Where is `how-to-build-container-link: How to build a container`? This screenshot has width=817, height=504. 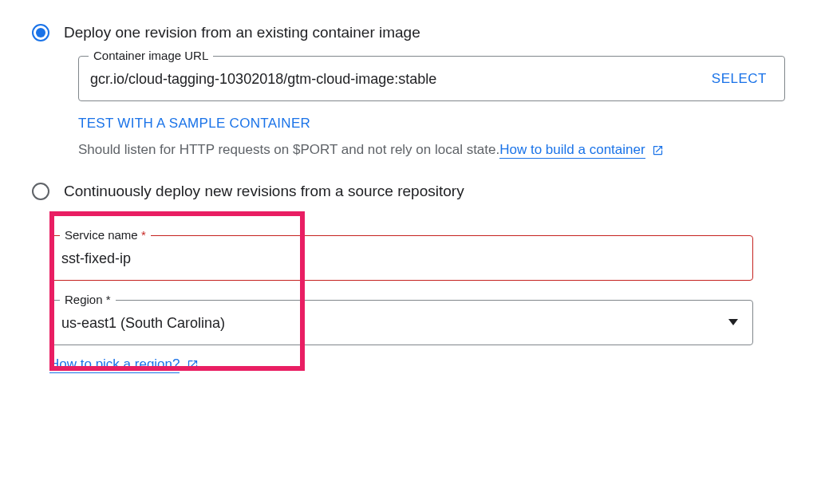
how-to-build-container-link: How to build a container is located at coordinates (572, 150).